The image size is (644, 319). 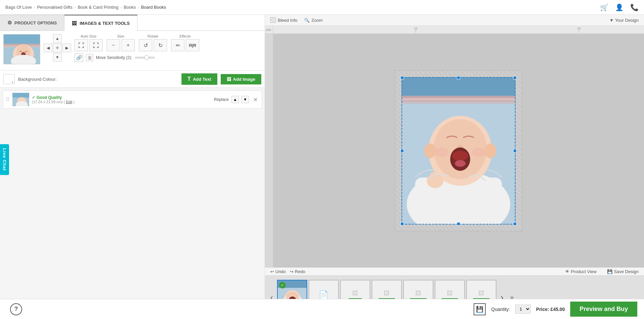 What do you see at coordinates (16, 309) in the screenshot?
I see `help-button: ?` at bounding box center [16, 309].